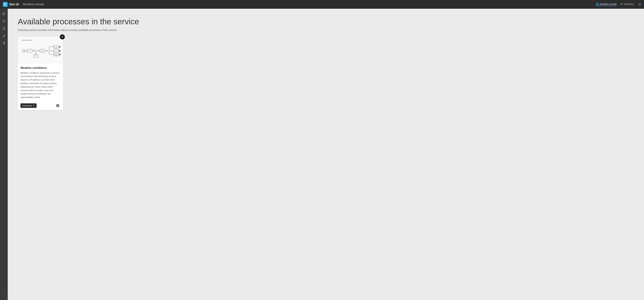  I want to click on brand-logo, so click(5, 4).